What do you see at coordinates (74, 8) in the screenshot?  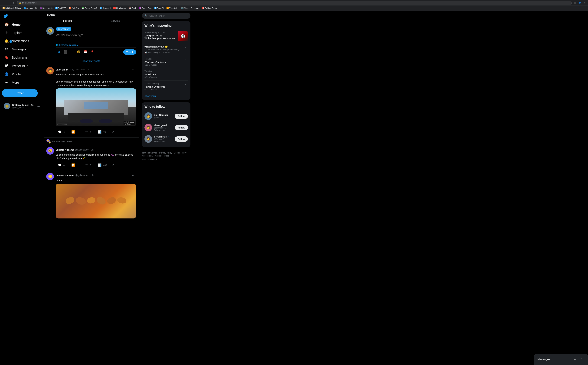 I see `bookmark-pixie: P PixieBrix` at bounding box center [74, 8].